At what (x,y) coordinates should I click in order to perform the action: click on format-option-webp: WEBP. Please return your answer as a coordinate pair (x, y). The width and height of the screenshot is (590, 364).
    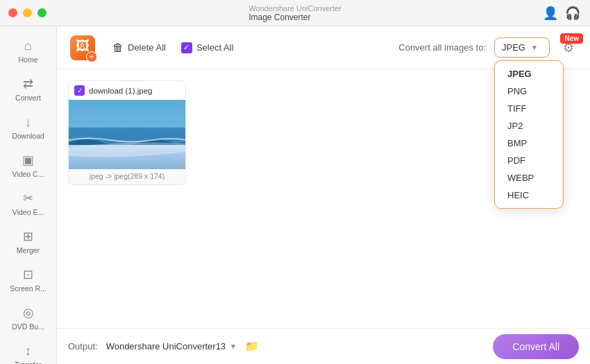
    Looking at the image, I should click on (529, 177).